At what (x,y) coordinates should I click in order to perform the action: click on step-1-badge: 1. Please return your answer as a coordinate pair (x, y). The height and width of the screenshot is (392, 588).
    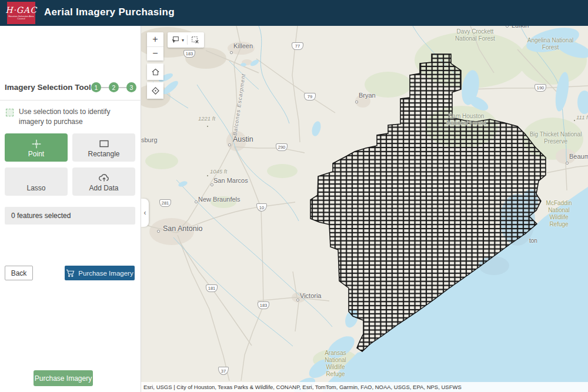
    Looking at the image, I should click on (96, 87).